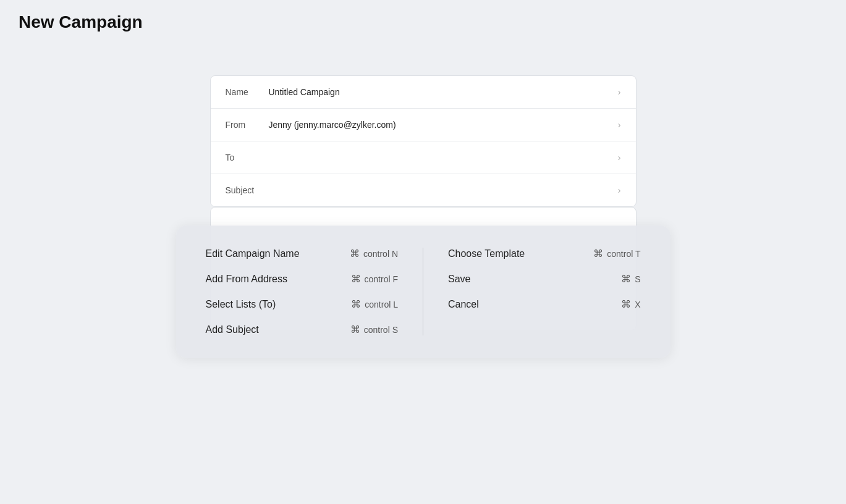 The height and width of the screenshot is (504, 846). Describe the element at coordinates (638, 304) in the screenshot. I see `key-text: X` at that location.